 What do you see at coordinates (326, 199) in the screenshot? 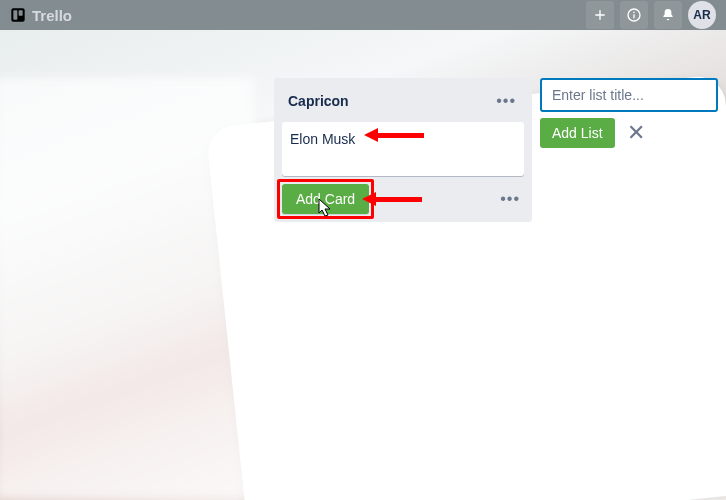
I see `add-card-button: Add Card` at bounding box center [326, 199].